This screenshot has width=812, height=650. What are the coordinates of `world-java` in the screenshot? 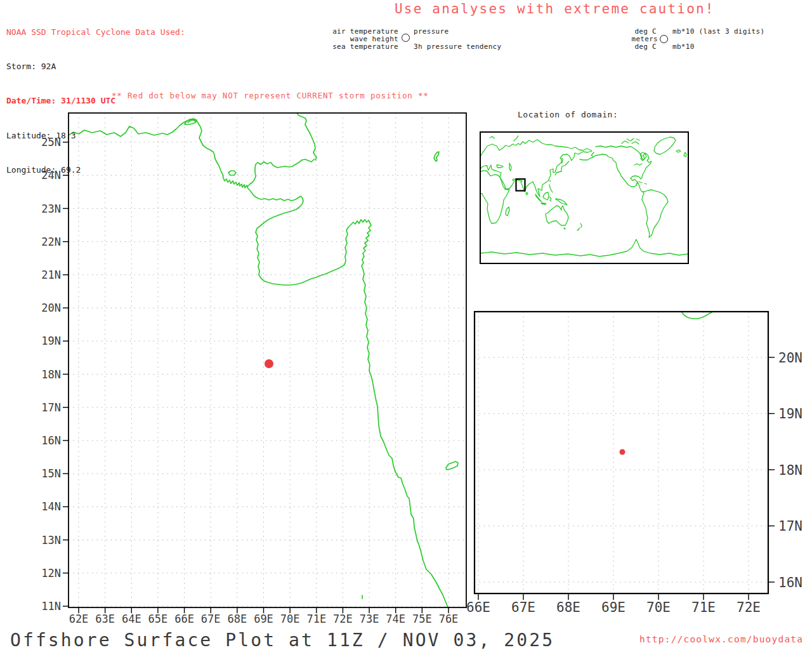 It's located at (544, 204).